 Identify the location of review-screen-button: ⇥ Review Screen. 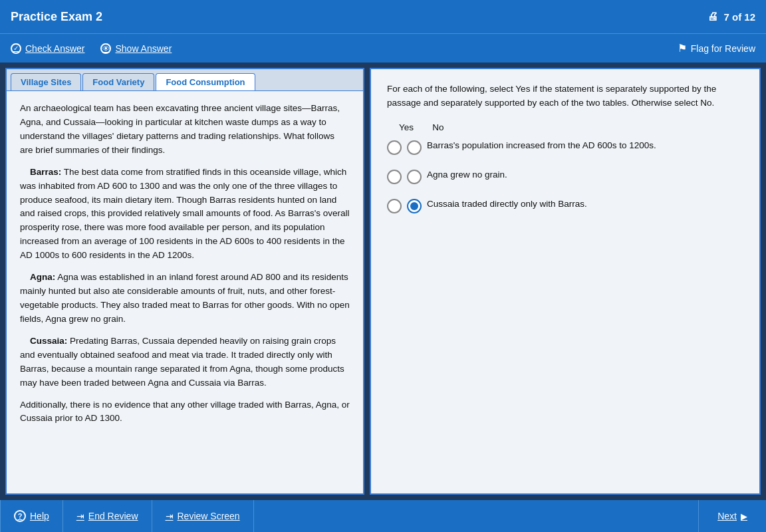
(203, 516).